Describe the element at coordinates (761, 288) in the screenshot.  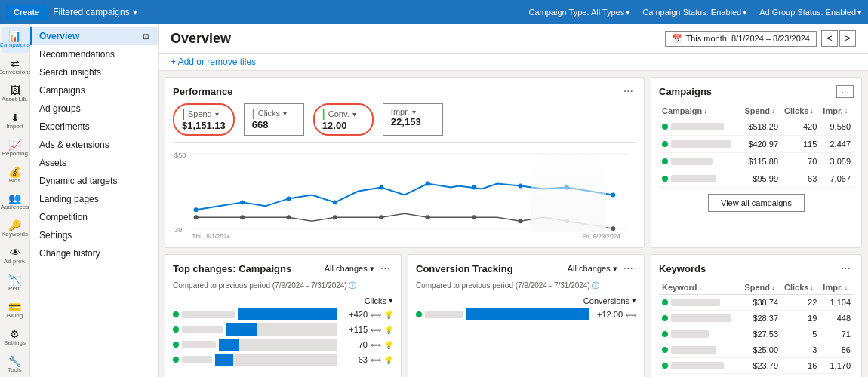
I see `kw-col-spend: Spend ↓` at that location.